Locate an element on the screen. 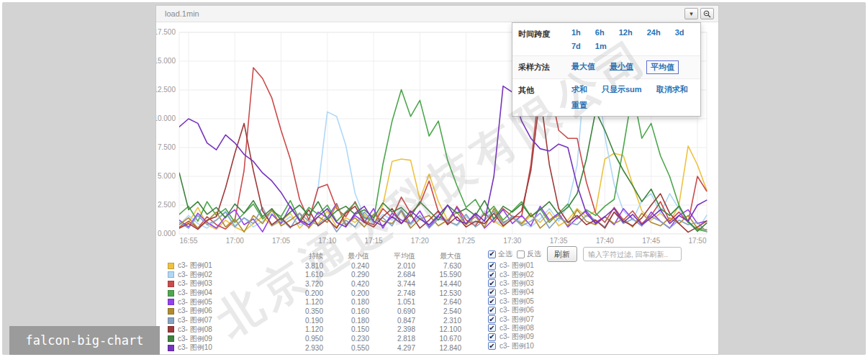  filter-input is located at coordinates (632, 254).